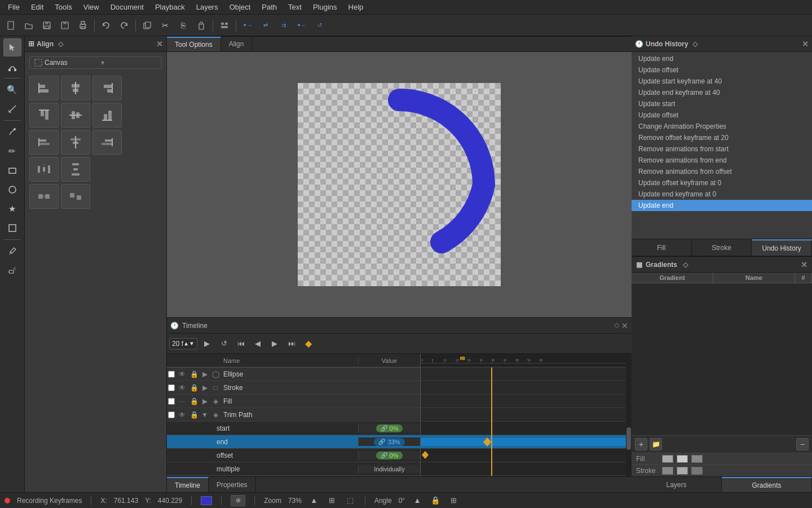 The height and width of the screenshot is (508, 812). Describe the element at coordinates (194, 388) in the screenshot. I see `stroke-lock: 🔒` at that location.